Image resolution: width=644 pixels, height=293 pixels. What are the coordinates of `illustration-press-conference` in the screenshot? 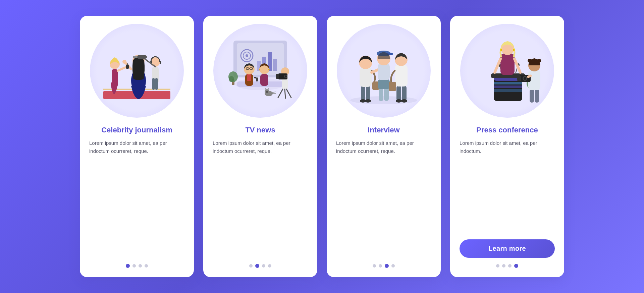 It's located at (507, 71).